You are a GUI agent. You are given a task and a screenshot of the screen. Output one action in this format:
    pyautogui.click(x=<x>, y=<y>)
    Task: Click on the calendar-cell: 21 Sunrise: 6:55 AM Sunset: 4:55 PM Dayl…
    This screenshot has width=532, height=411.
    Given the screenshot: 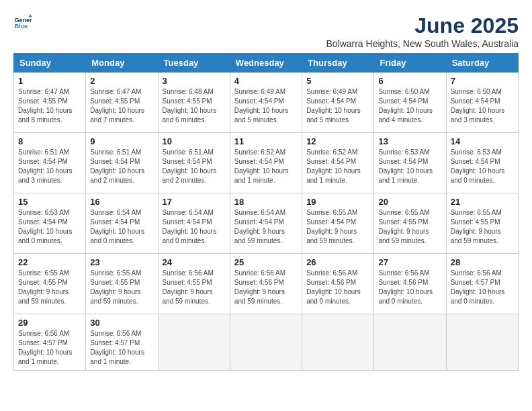 What is the action you would take?
    pyautogui.click(x=482, y=224)
    